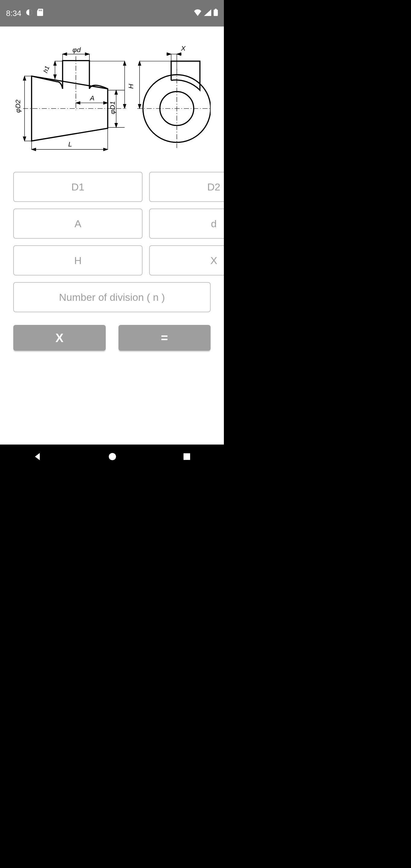 Image resolution: width=411 pixels, height=868 pixels. What do you see at coordinates (187, 260) in the screenshot?
I see `input-x` at bounding box center [187, 260].